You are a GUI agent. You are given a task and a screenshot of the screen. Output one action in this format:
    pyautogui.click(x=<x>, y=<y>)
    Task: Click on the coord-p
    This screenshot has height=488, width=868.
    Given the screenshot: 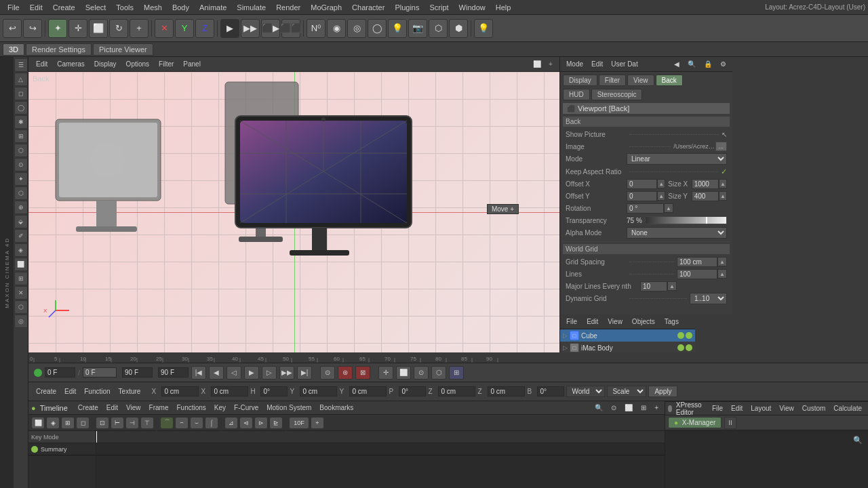 What is the action you would take?
    pyautogui.click(x=412, y=392)
    